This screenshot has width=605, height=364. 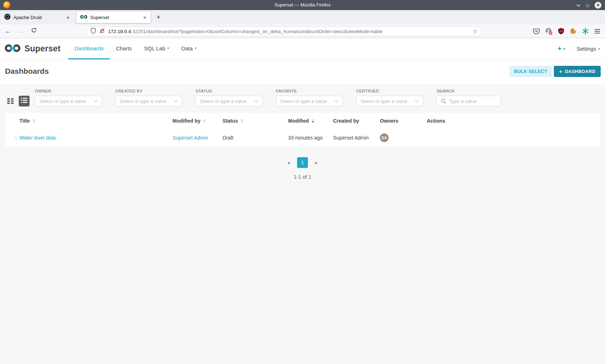 I want to click on new-tab-button: +, so click(x=158, y=17).